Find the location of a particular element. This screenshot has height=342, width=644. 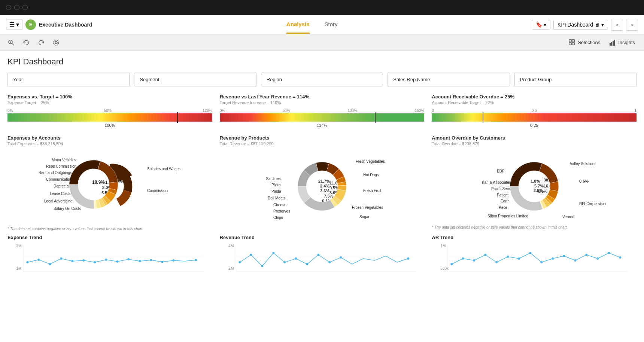

filter-segment: Segment is located at coordinates (195, 79).